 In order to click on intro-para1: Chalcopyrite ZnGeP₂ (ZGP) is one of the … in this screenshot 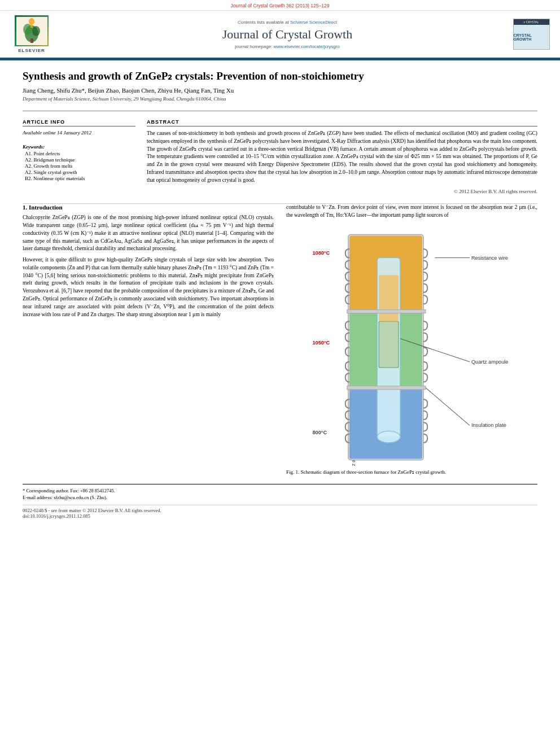, I will do `click(148, 234)`.